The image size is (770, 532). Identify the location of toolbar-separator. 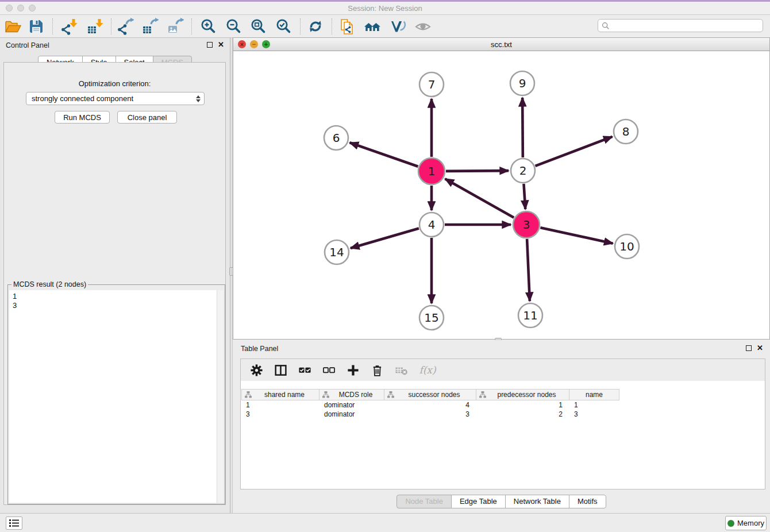
(192, 26).